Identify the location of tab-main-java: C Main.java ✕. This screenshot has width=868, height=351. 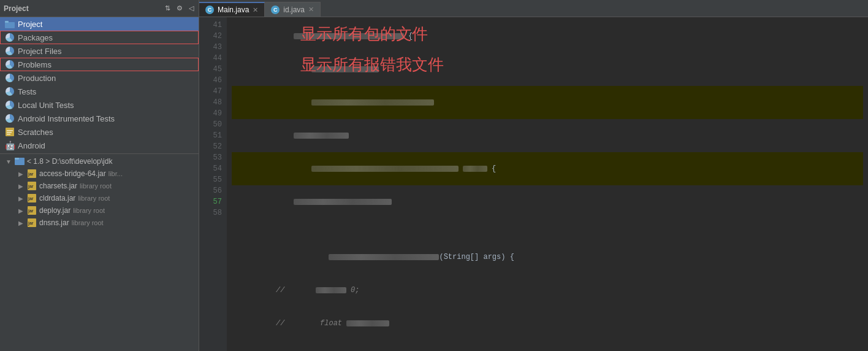
(232, 9).